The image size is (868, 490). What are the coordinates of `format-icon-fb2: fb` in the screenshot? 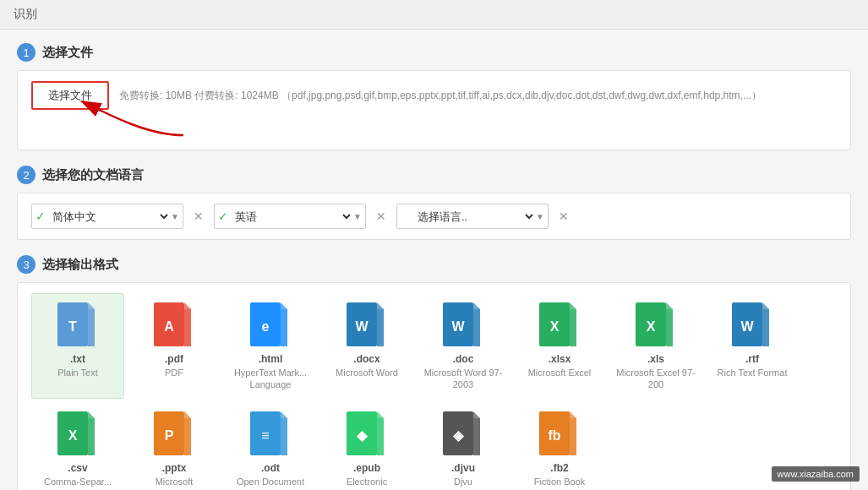 It's located at (560, 435).